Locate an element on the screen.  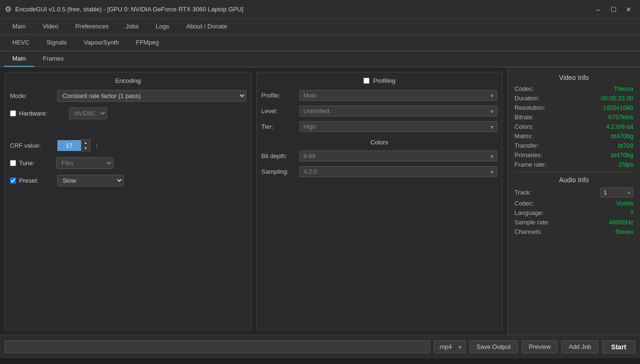
tune-checkbox is located at coordinates (13, 163).